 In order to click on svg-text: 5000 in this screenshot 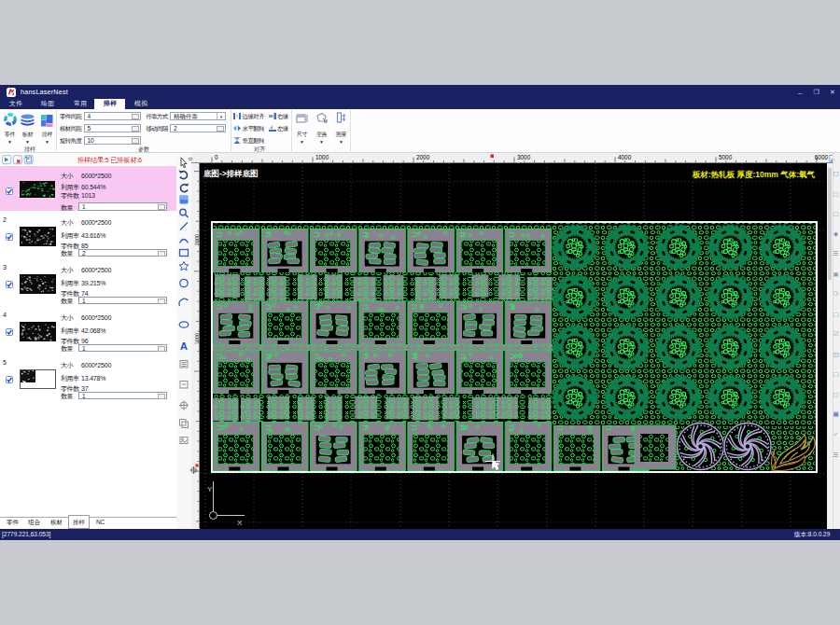, I will do `click(726, 157)`.